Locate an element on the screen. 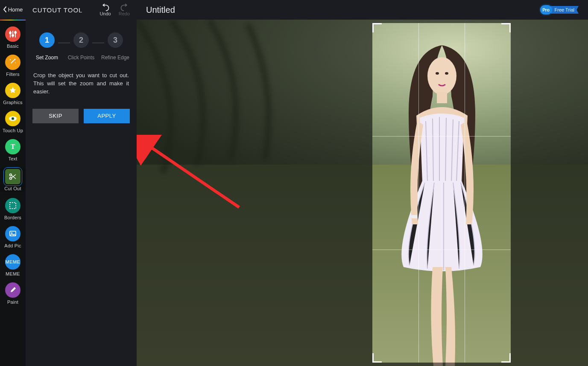 The height and width of the screenshot is (366, 588). nav-label: Filters is located at coordinates (13, 74).